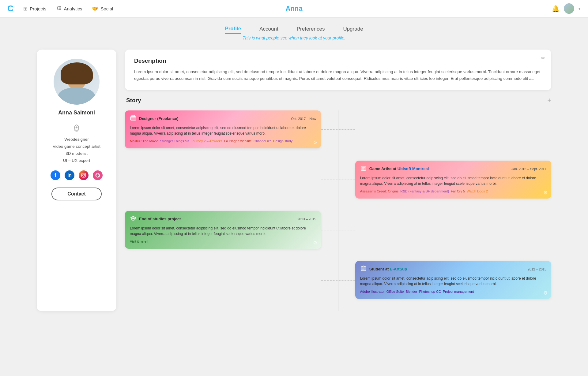 The image size is (588, 376). I want to click on notification-bell-icon: 🔔, so click(556, 9).